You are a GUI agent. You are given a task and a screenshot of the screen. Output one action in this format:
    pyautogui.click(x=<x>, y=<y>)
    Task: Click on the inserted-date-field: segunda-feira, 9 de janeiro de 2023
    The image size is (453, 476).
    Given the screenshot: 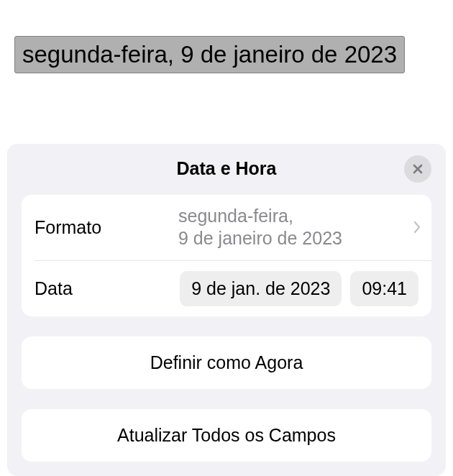 What is the action you would take?
    pyautogui.click(x=210, y=55)
    